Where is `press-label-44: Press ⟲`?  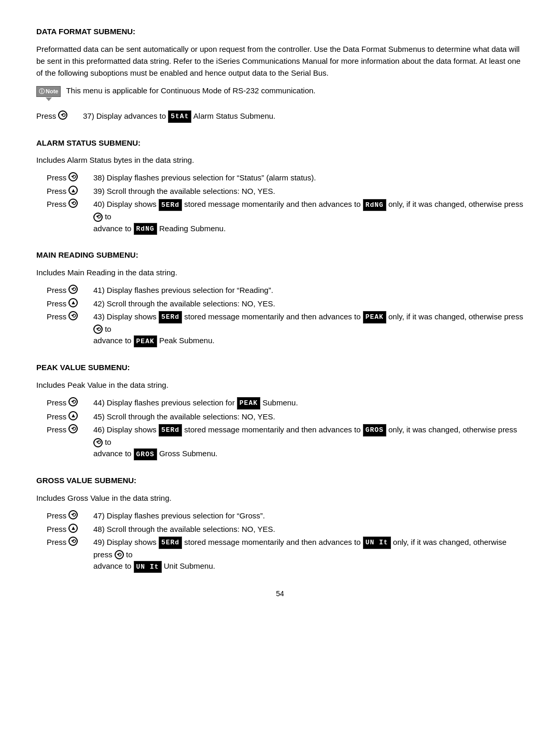
press-label-44: Press ⟲ is located at coordinates (70, 403).